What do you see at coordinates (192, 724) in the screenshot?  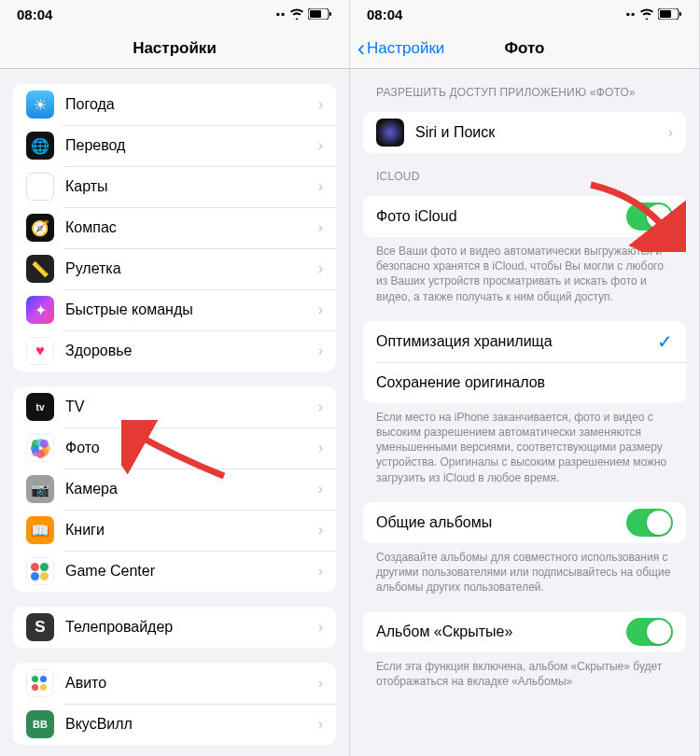 I see `row-label: ВкусВилл` at bounding box center [192, 724].